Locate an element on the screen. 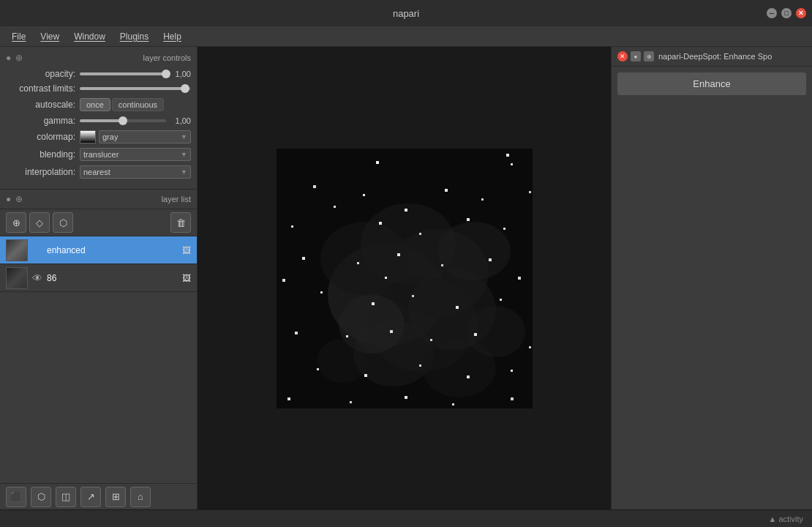 The height and width of the screenshot is (527, 812). menu-file: File is located at coordinates (19, 37).